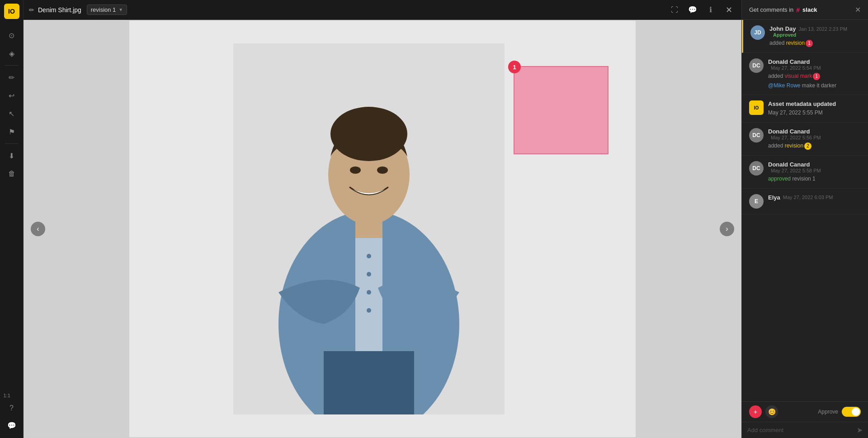  I want to click on activity-item: JD John Day Jan 13, 2022 2:23 PM Approve…, so click(805, 36).